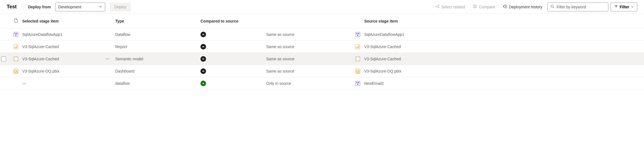  I want to click on history-icon, so click(505, 7).